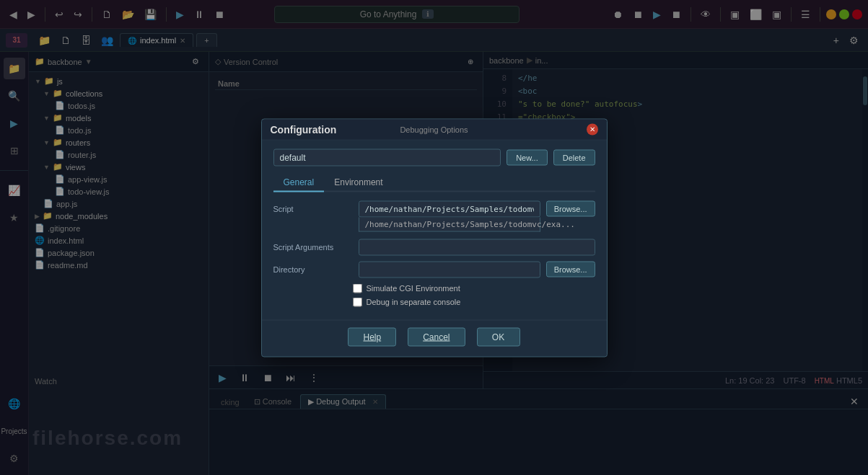 The image size is (868, 475). I want to click on script-args-label: Script Arguments, so click(313, 247).